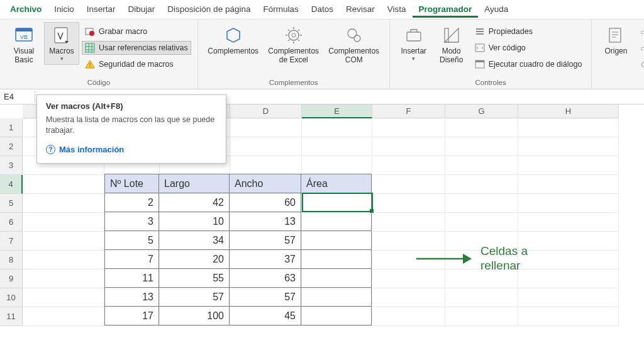 This screenshot has width=644, height=345. Describe the element at coordinates (132, 316) in the screenshot. I see `table-cell: 17` at that location.